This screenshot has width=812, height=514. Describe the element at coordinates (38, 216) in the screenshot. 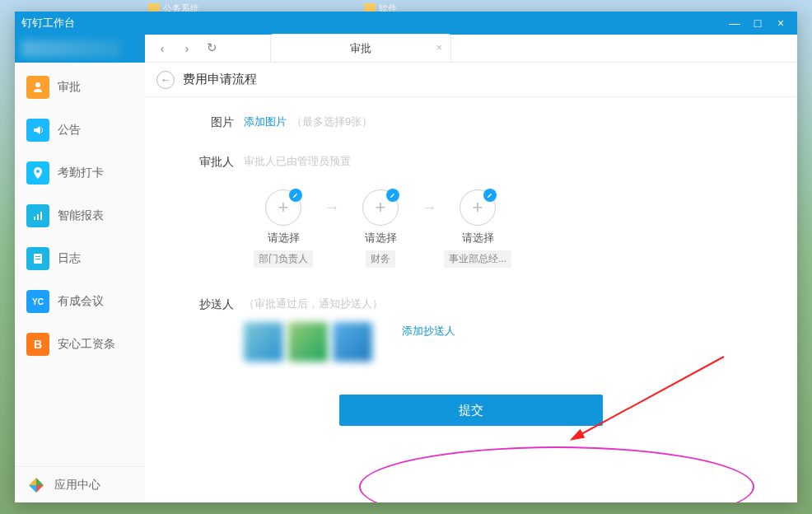

I see `chart-icon` at that location.